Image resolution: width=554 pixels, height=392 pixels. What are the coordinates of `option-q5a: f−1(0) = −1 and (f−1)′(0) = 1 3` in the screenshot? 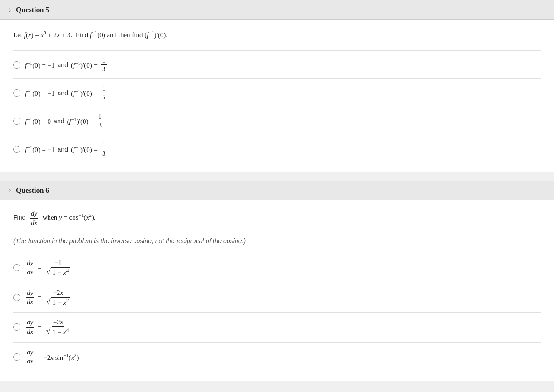 It's located at (277, 64).